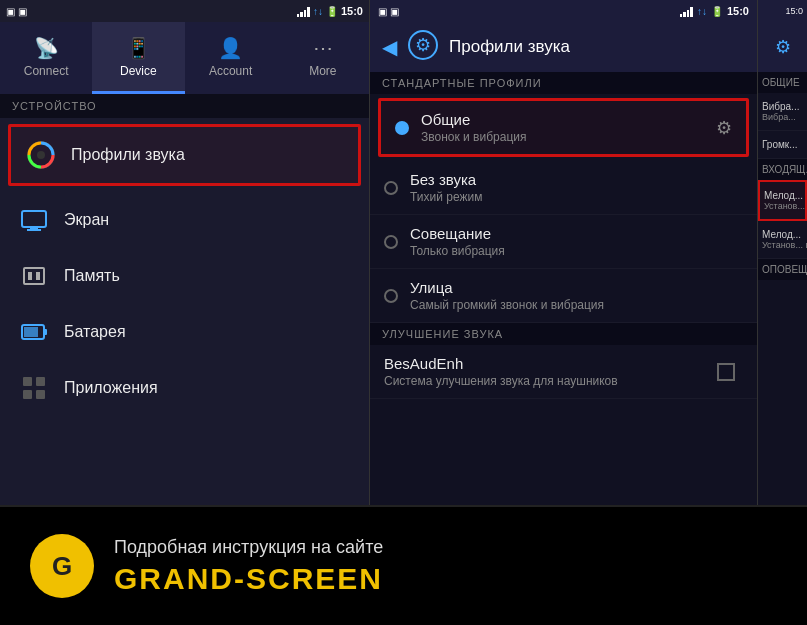 The image size is (807, 625). What do you see at coordinates (86, 220) in the screenshot?
I see `menu-screen-label: Экран` at bounding box center [86, 220].